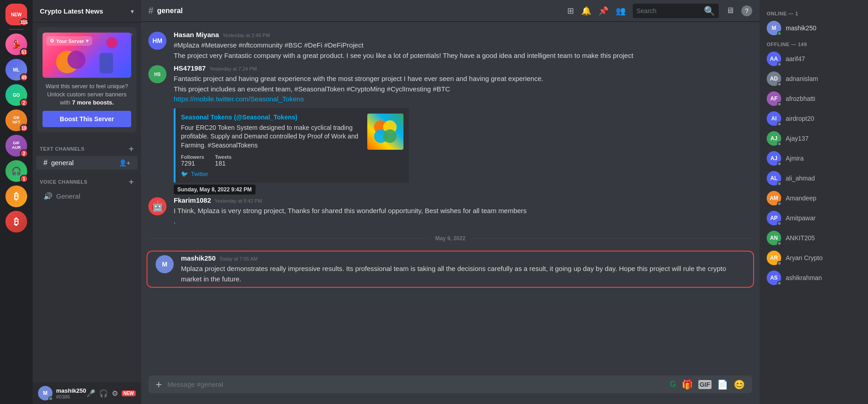 The width and height of the screenshot is (868, 404). What do you see at coordinates (131, 182) in the screenshot?
I see `add-voice-channel-icon: +` at bounding box center [131, 182].